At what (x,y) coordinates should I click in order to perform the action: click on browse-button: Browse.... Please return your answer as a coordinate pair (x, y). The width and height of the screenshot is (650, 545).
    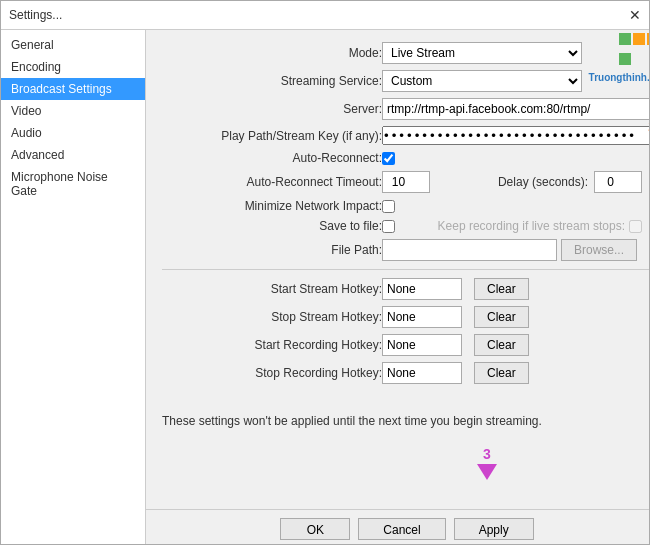
    Looking at the image, I should click on (599, 250).